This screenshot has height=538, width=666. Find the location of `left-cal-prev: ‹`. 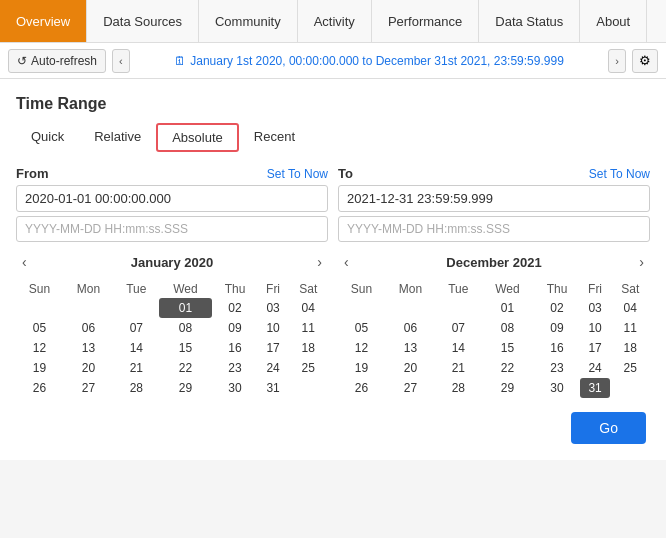

left-cal-prev: ‹ is located at coordinates (24, 262).